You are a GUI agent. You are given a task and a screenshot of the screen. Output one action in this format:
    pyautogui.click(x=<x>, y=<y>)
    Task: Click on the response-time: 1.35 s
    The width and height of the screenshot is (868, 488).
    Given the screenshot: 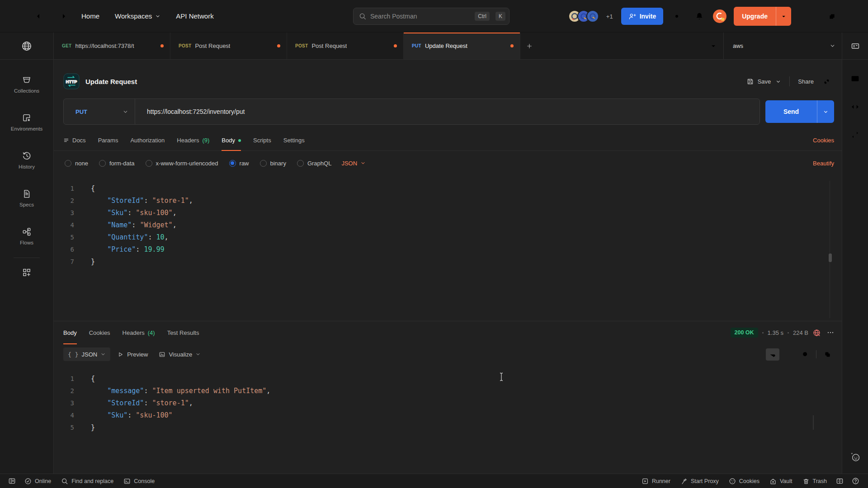 What is the action you would take?
    pyautogui.click(x=776, y=333)
    